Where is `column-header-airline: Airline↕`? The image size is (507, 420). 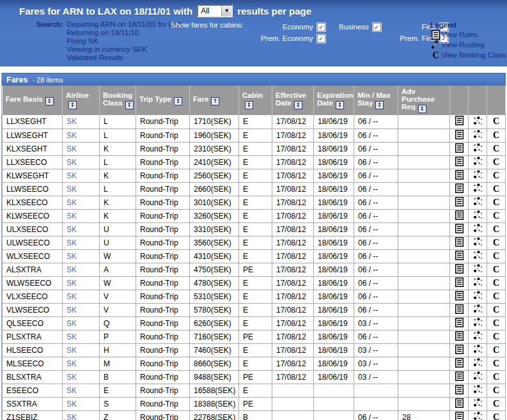 column-header-airline: Airline↕ is located at coordinates (81, 100).